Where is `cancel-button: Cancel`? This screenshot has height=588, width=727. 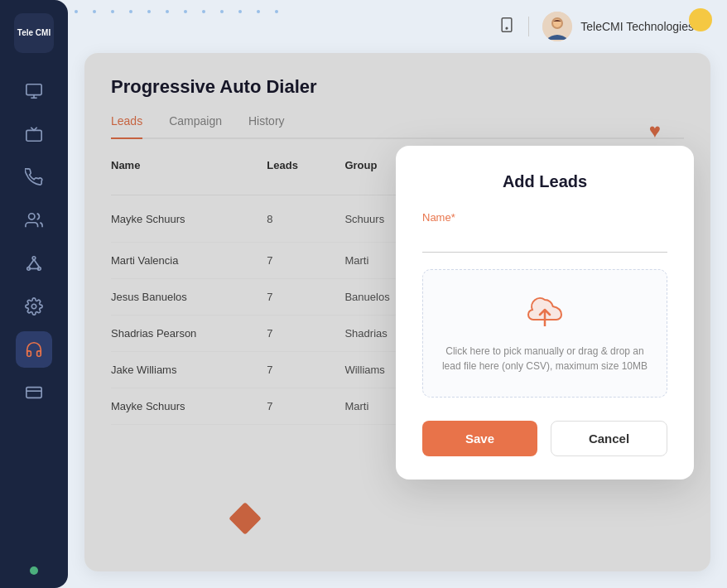
cancel-button: Cancel is located at coordinates (609, 439).